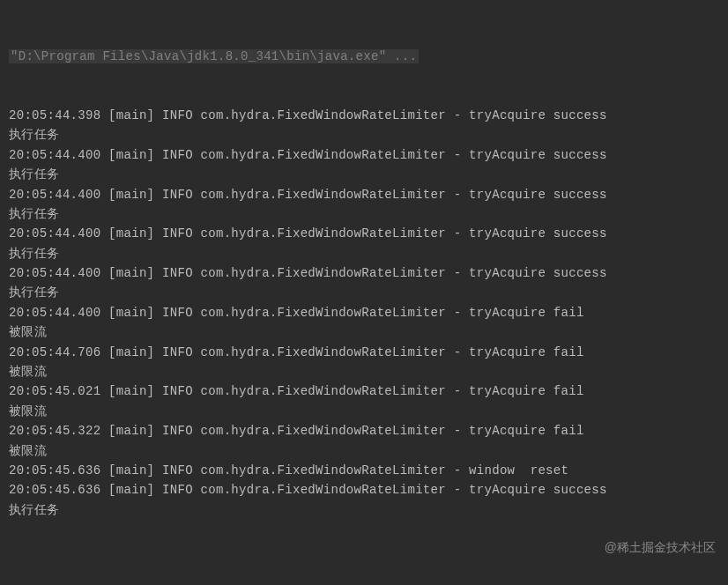 Image resolution: width=728 pixels, height=585 pixels. I want to click on java-command: "D:\Program Files\Java\jdk1.8.0_341\bin\…, so click(213, 56).